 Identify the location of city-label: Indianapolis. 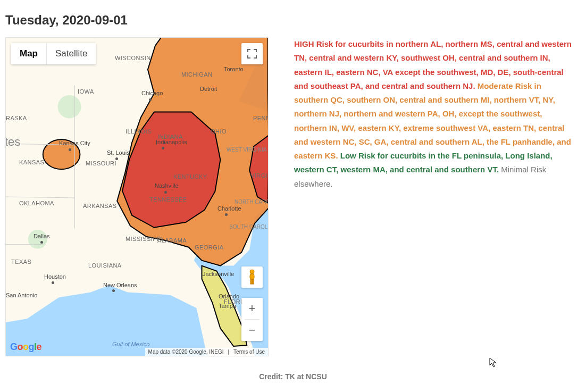
(171, 142).